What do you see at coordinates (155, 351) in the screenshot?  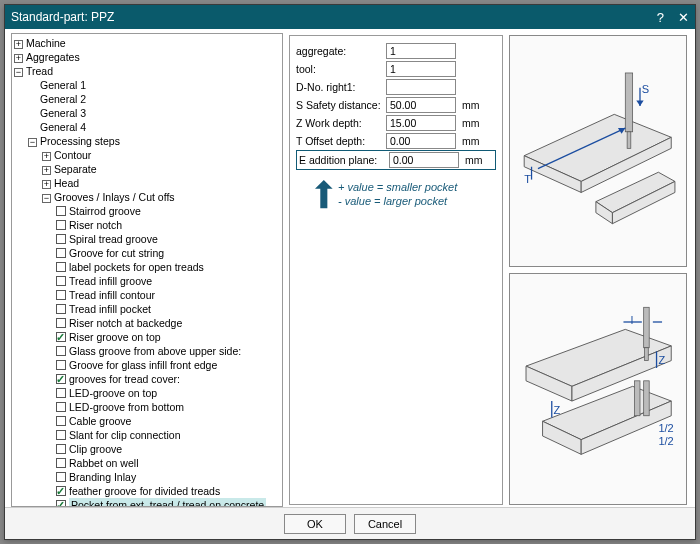 I see `tree-leaf: Glass groove from above upper side:` at bounding box center [155, 351].